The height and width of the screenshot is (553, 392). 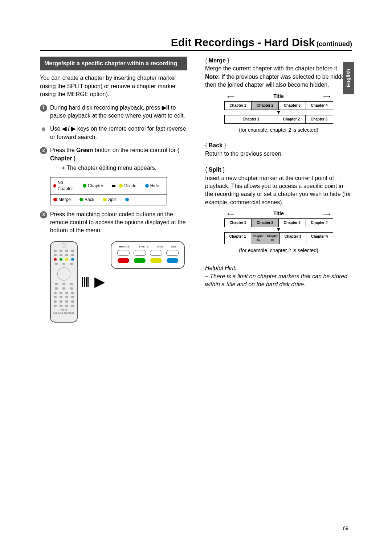 I want to click on step2-pre: Press the, so click(x=63, y=150).